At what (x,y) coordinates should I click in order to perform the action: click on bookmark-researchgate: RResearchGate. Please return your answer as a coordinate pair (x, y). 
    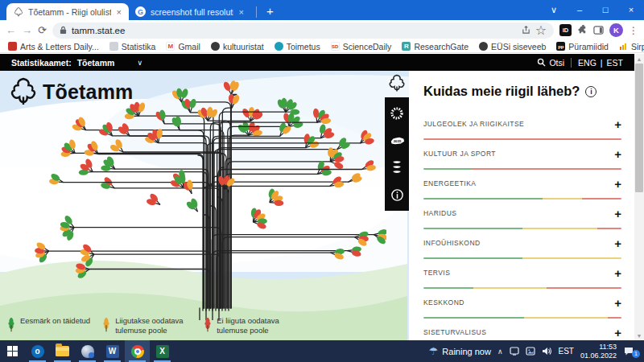
    Looking at the image, I should click on (435, 47).